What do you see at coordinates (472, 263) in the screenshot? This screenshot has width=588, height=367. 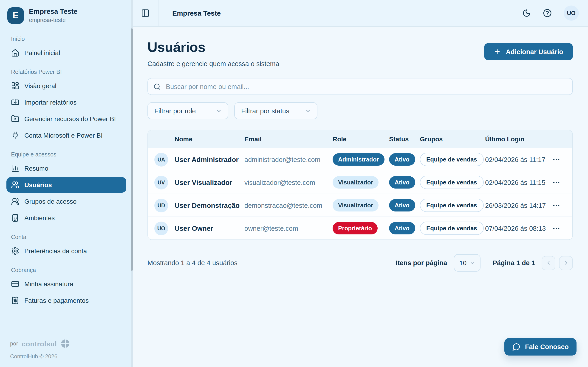 I see `chevron-down-icon` at bounding box center [472, 263].